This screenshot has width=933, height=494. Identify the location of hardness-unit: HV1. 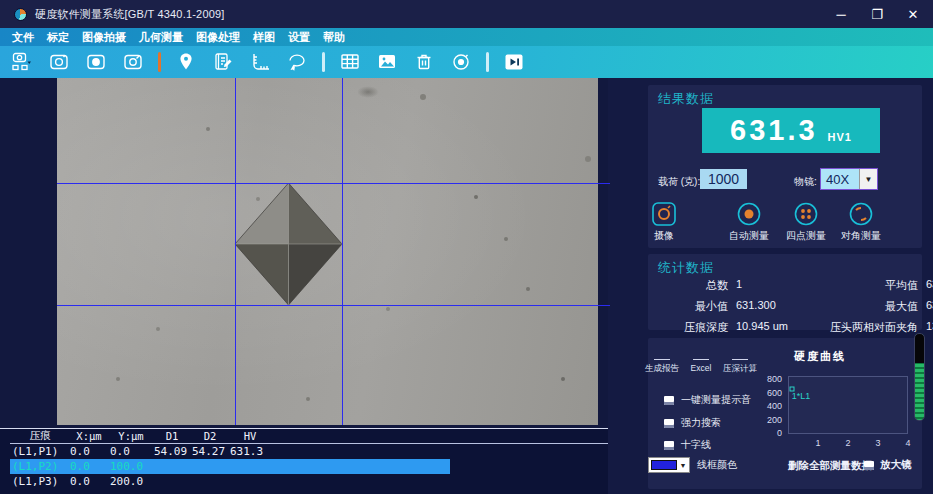
(840, 137).